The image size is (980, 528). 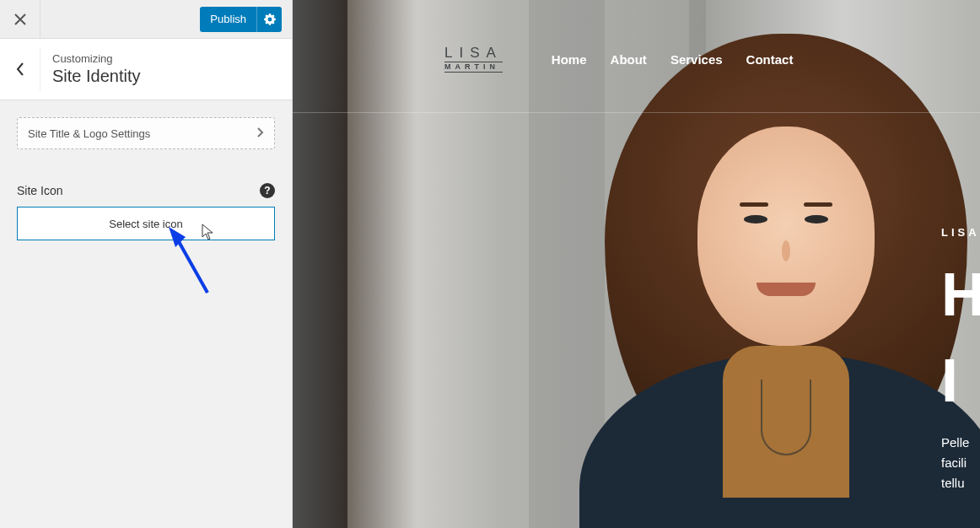 I want to click on panel-title: Site Identity, so click(x=96, y=76).